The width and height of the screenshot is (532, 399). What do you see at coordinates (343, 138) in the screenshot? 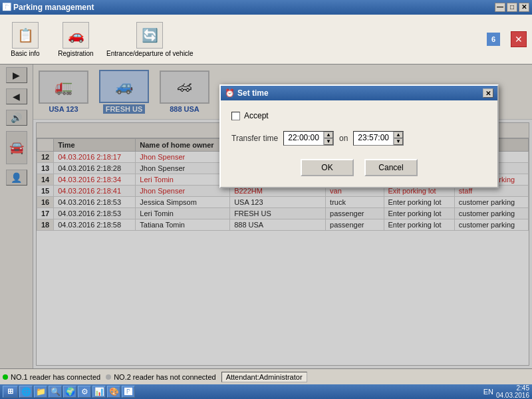
I see `on-label: on` at bounding box center [343, 138].